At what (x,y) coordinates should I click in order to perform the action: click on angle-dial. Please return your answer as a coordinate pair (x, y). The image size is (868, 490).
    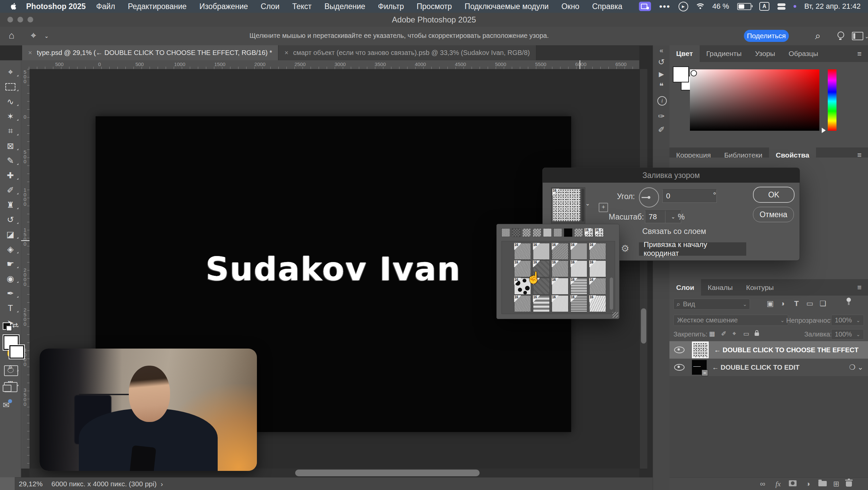
    Looking at the image, I should click on (649, 197).